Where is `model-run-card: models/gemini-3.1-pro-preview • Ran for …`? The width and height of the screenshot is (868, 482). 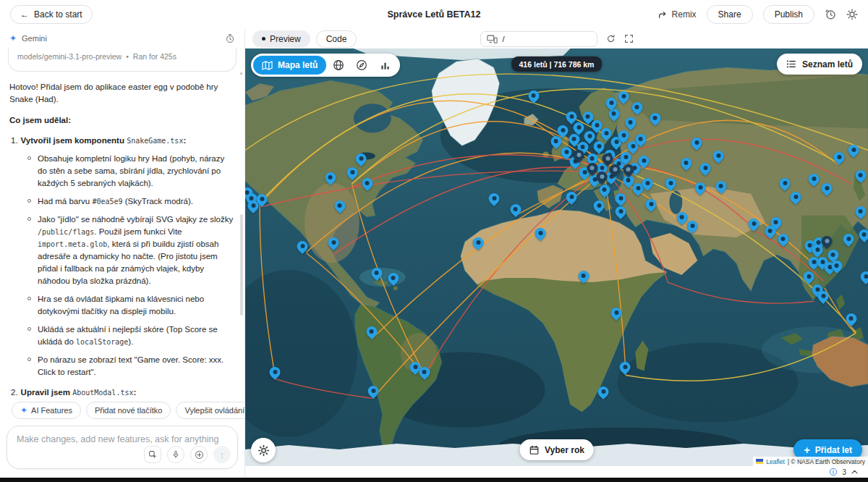 model-run-card: models/gemini-3.1-pro-preview • Ran for … is located at coordinates (122, 59).